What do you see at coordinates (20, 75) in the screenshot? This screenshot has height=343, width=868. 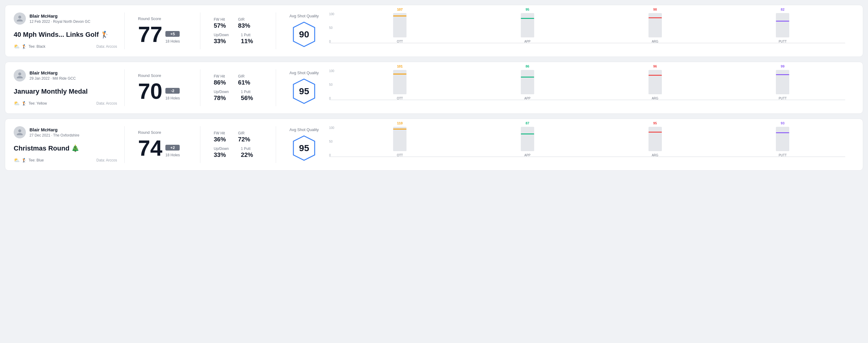 I see `avatar` at bounding box center [20, 75].